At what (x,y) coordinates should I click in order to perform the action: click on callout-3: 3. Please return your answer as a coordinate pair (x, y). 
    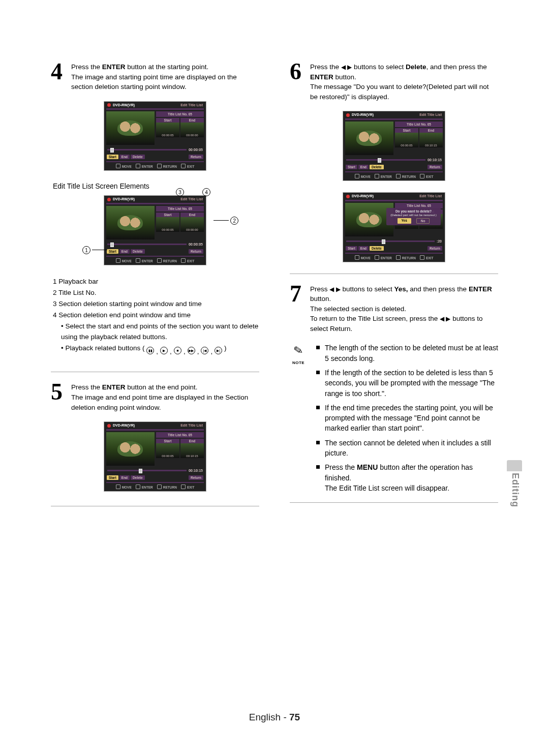
    Looking at the image, I should click on (180, 192).